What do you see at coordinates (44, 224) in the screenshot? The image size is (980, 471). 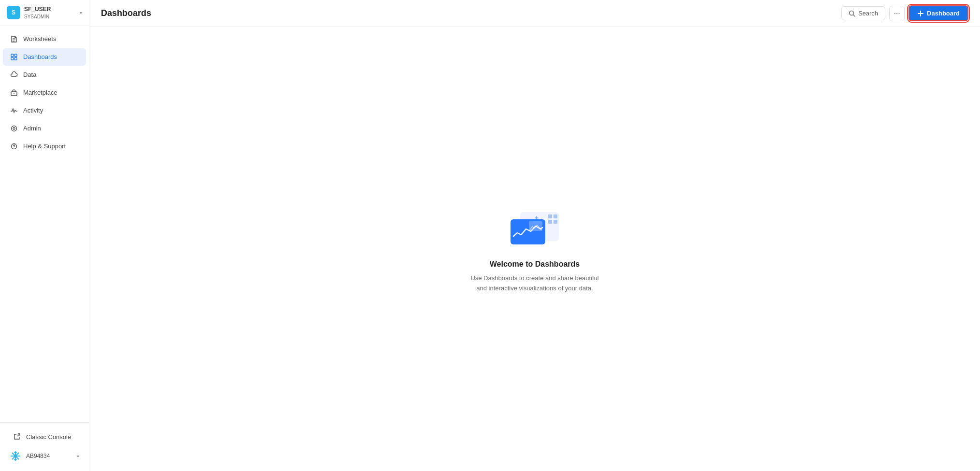 I see `sidebar-nav: Worksheets Dashboards Data` at bounding box center [44, 224].